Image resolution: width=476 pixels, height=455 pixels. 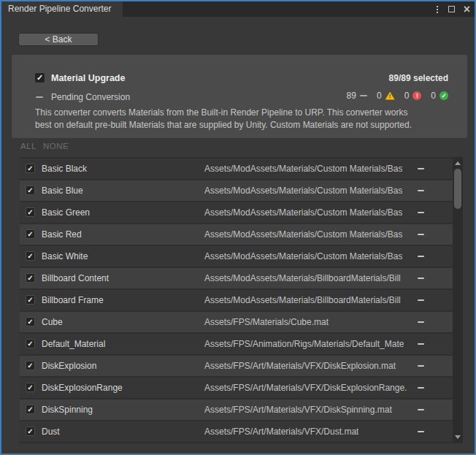 I want to click on material-name: Dust, so click(x=51, y=432).